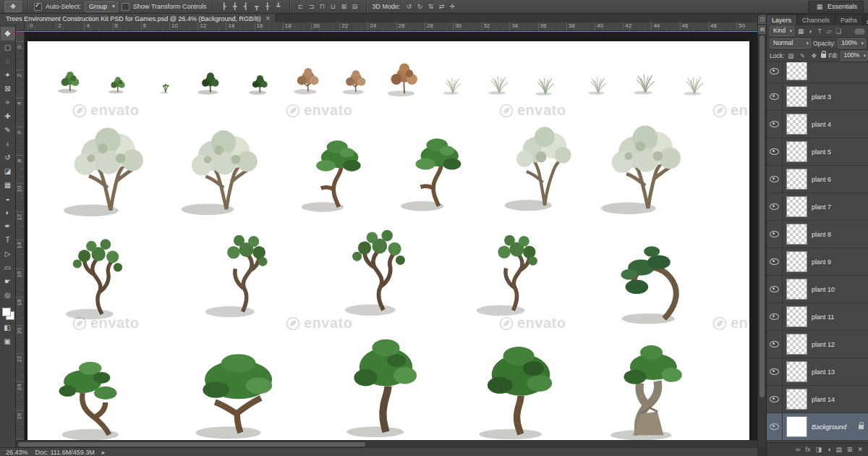 This screenshot has width=868, height=456. What do you see at coordinates (312, 7) in the screenshot?
I see `distribute-icon: ⊐` at bounding box center [312, 7].